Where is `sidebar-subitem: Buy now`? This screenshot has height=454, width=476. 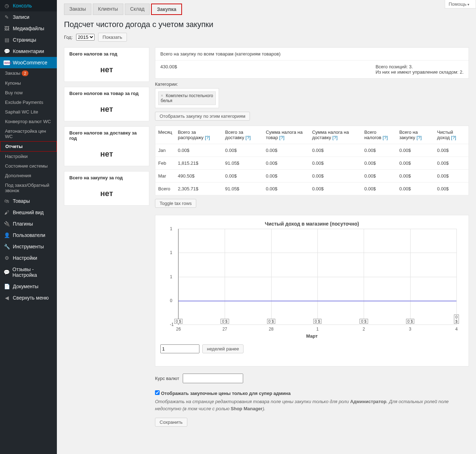
sidebar-subitem: Buy now is located at coordinates (28, 93).